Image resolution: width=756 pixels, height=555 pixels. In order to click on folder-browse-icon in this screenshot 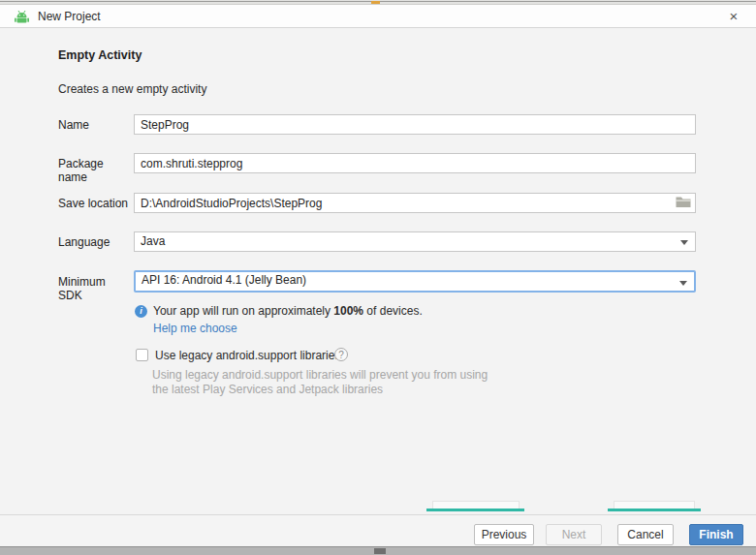, I will do `click(683, 201)`.